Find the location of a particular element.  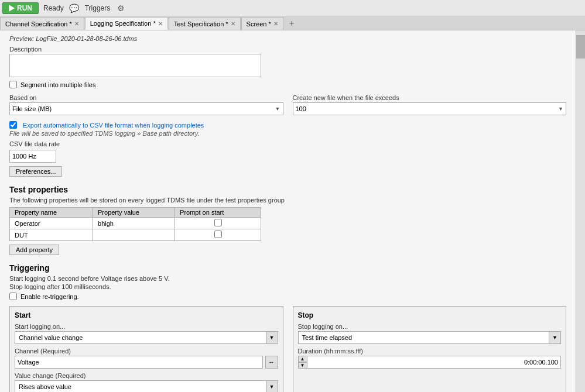

csv-rate-row is located at coordinates (288, 156).